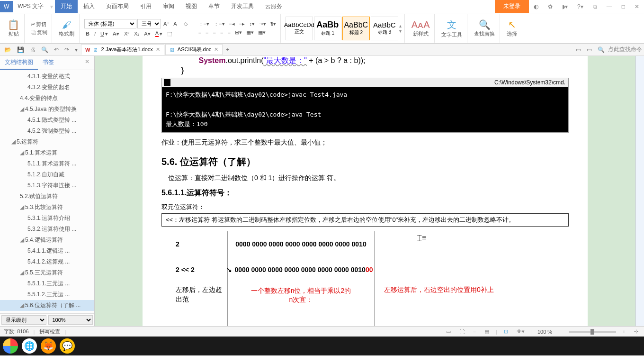 The height and width of the screenshot is (364, 644). What do you see at coordinates (512, 28) in the screenshot?
I see `select-button: ↖选择` at bounding box center [512, 28].